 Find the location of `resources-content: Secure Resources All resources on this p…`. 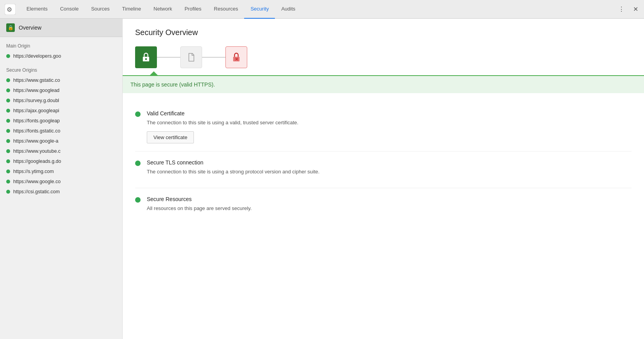

resources-content: Secure Resources All resources on this p… is located at coordinates (389, 207).